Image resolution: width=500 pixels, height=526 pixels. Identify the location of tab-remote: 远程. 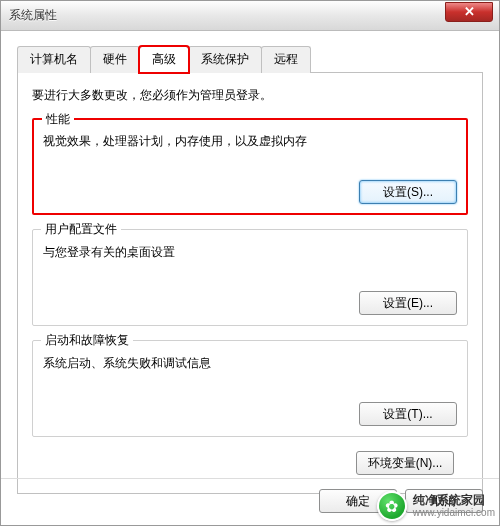
(286, 60).